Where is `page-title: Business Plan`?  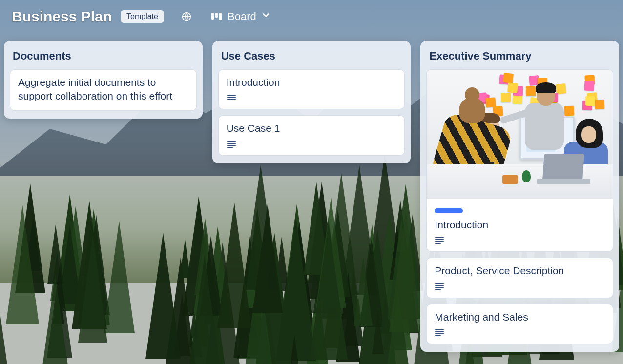 page-title: Business Plan is located at coordinates (62, 17).